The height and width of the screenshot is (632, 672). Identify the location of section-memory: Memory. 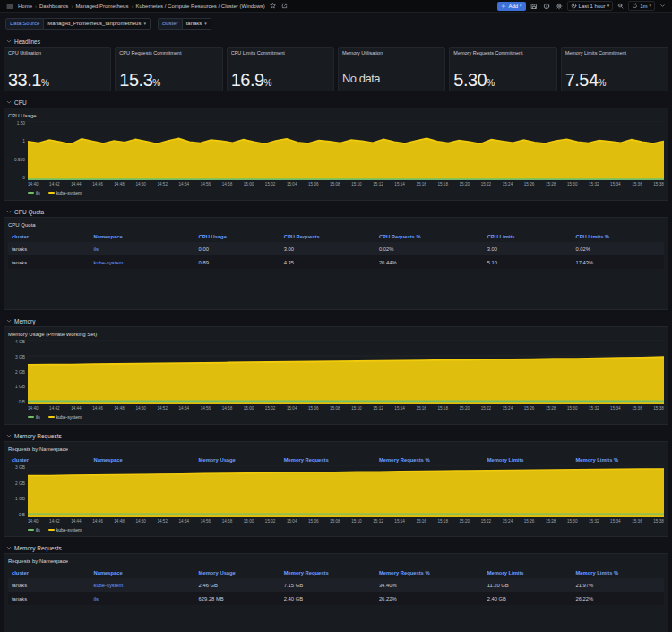
(336, 321).